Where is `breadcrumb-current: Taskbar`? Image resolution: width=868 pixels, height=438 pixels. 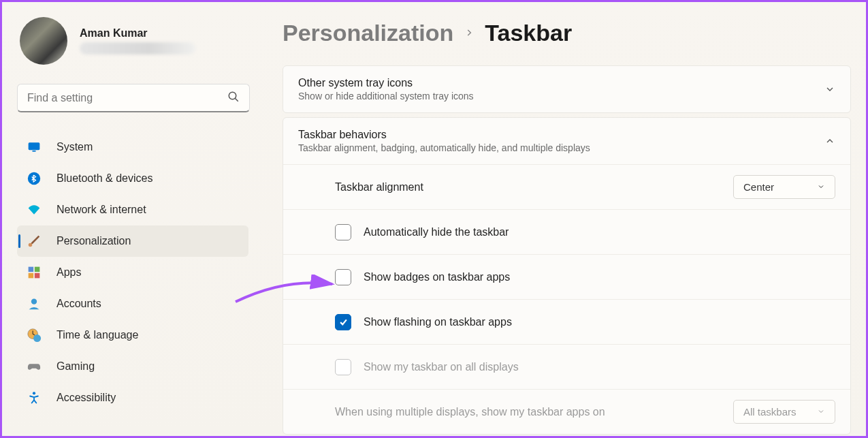
breadcrumb-current: Taskbar is located at coordinates (528, 33).